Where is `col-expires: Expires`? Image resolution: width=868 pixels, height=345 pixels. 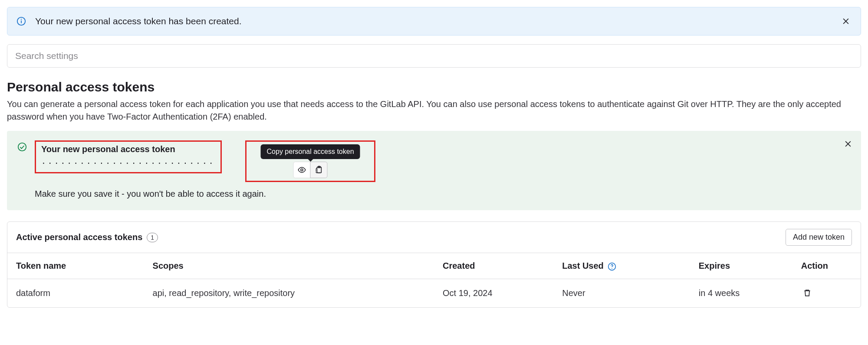 col-expires: Expires is located at coordinates (741, 266).